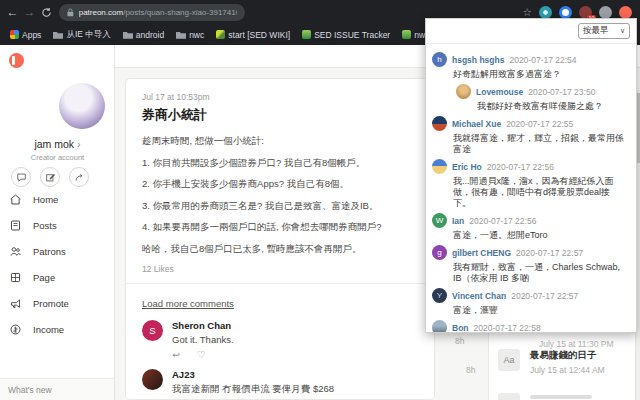 The image size is (640, 400). I want to click on commenter-name: hsgsh hsghs, so click(478, 60).